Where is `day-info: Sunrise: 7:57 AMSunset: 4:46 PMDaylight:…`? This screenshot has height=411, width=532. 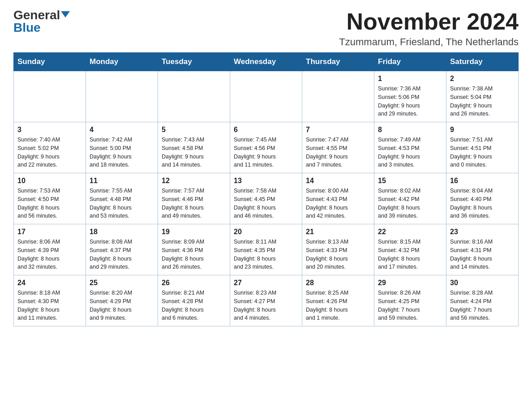 day-info: Sunrise: 7:57 AMSunset: 4:46 PMDaylight:… is located at coordinates (194, 203).